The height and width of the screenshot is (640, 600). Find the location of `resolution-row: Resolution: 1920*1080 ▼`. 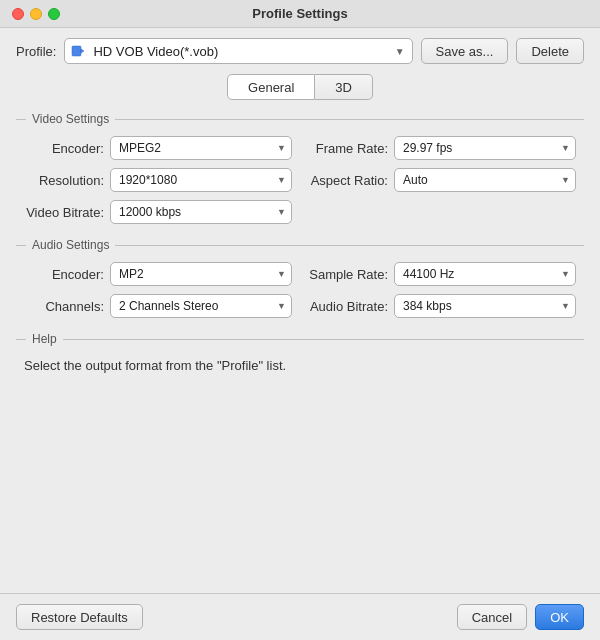

resolution-row: Resolution: 1920*1080 ▼ is located at coordinates (158, 180).